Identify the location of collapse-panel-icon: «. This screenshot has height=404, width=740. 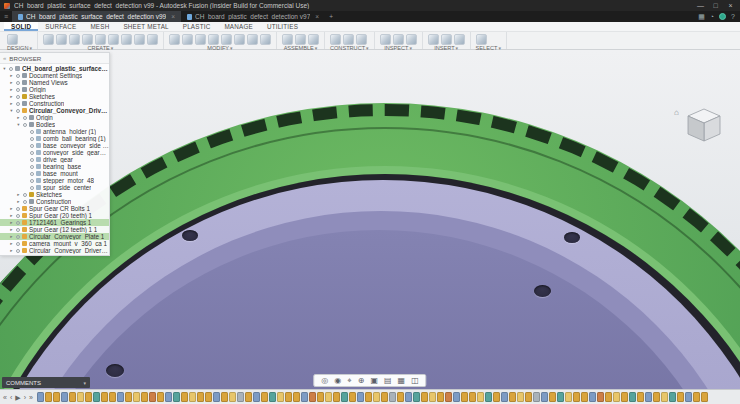
(4, 58).